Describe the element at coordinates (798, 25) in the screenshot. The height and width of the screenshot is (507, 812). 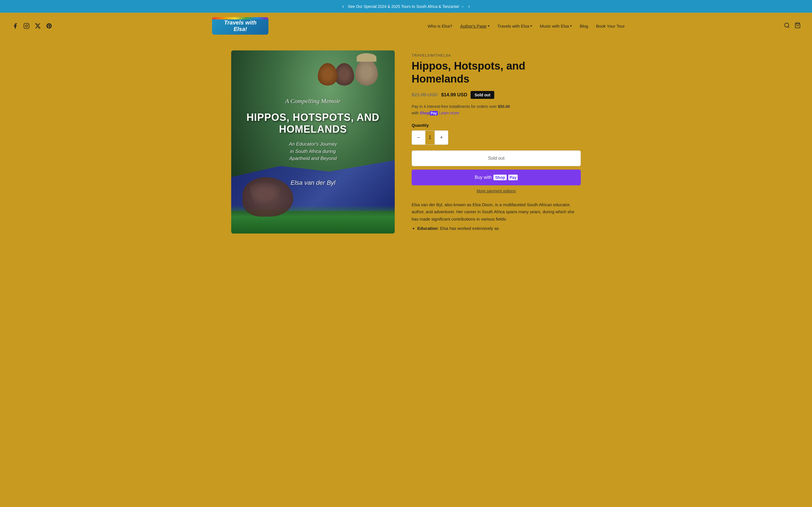
I see `cart-icon` at that location.